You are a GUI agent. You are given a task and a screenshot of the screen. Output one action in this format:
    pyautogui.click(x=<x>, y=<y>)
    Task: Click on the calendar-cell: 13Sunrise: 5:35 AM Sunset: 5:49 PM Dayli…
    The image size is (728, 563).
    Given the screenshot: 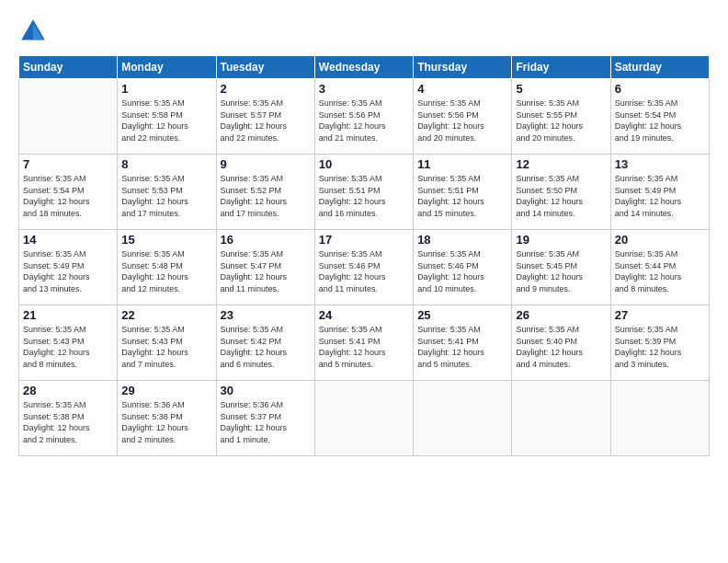 What is the action you would take?
    pyautogui.click(x=660, y=192)
    